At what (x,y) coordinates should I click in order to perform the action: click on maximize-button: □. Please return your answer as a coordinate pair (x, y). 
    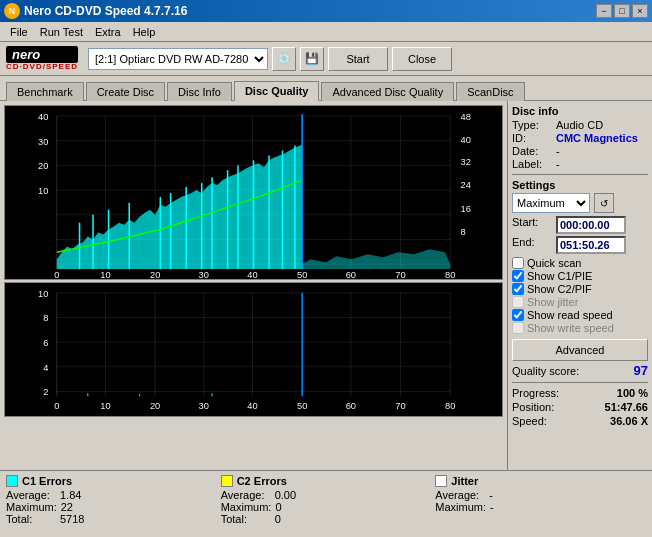
    Looking at the image, I should click on (622, 11).